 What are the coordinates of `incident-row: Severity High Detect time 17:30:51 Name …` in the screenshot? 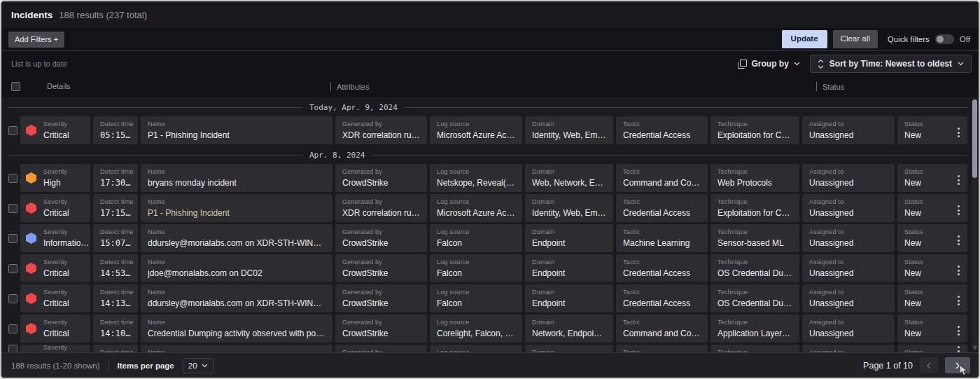 It's located at (490, 178).